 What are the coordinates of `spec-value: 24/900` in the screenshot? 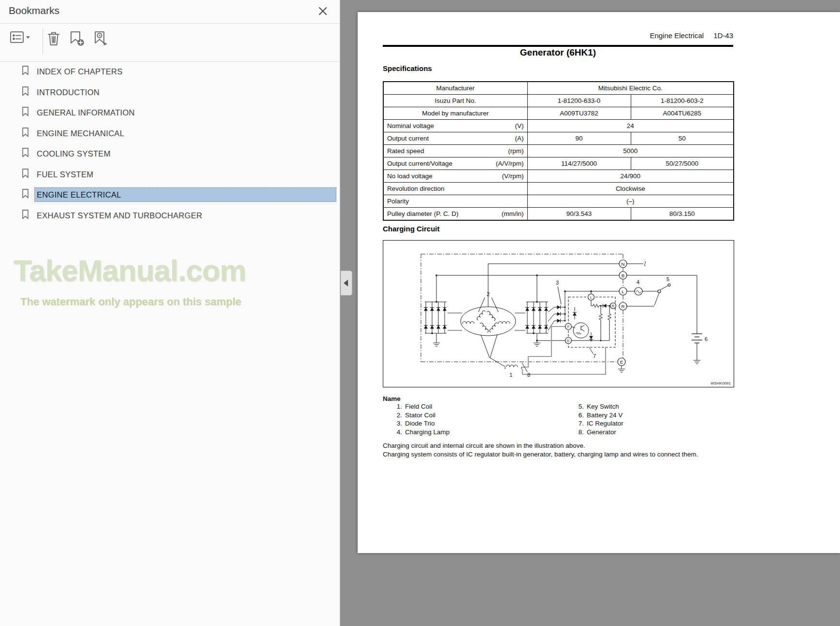 It's located at (630, 176).